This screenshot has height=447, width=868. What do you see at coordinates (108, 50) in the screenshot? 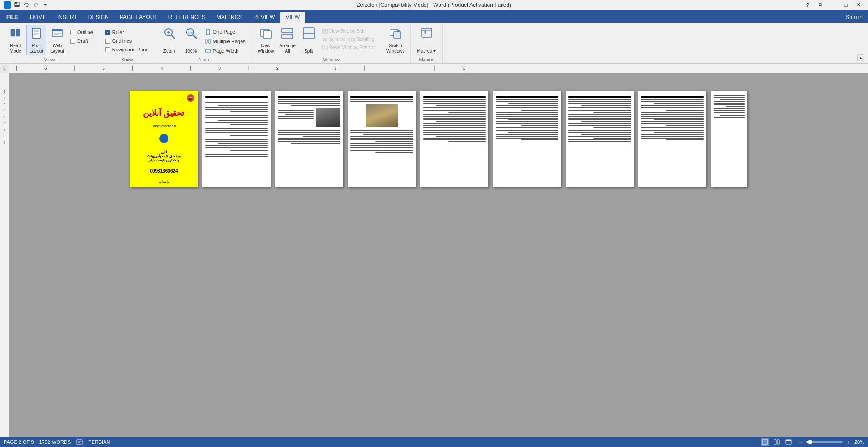
I see `navigation-pane-checkbox` at bounding box center [108, 50].